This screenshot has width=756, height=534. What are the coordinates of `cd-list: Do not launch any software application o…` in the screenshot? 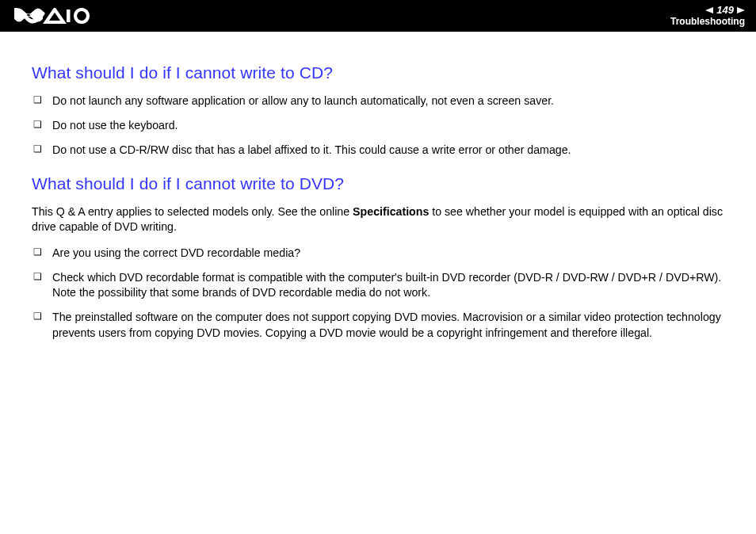 It's located at (385, 126).